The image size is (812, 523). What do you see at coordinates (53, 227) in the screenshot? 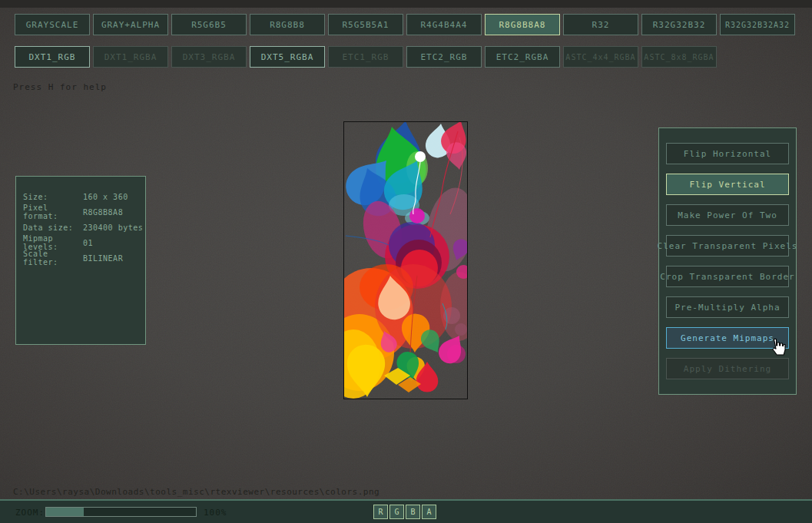
I see `info-label: Data size:` at bounding box center [53, 227].